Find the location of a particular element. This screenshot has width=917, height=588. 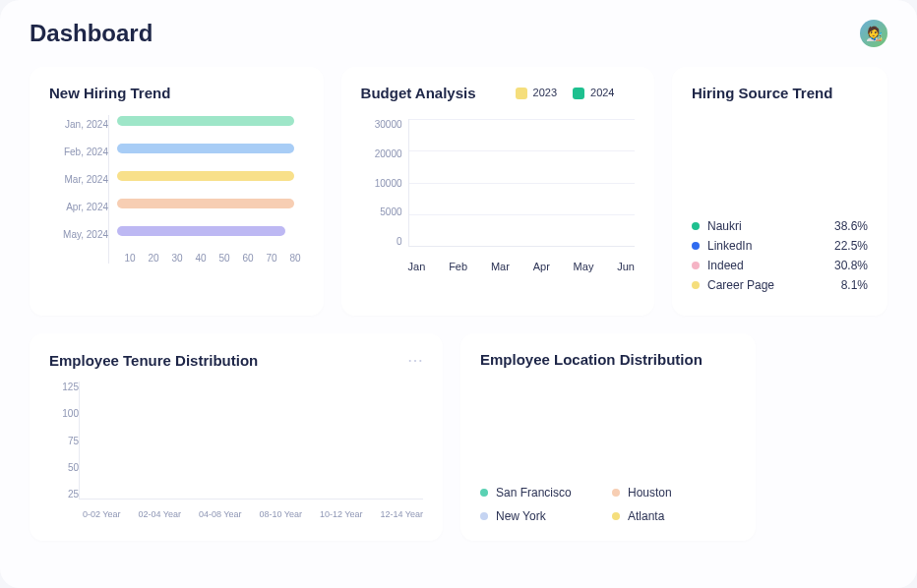

card-title: Employee Location Distribution is located at coordinates (608, 360).